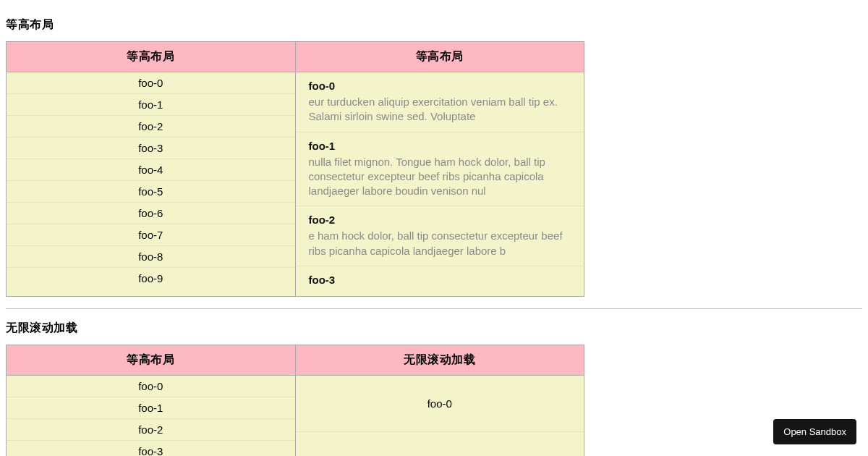  Describe the element at coordinates (440, 236) in the screenshot. I see `list-item: foo-2e ham hock dolor, ball tip consecte…` at that location.